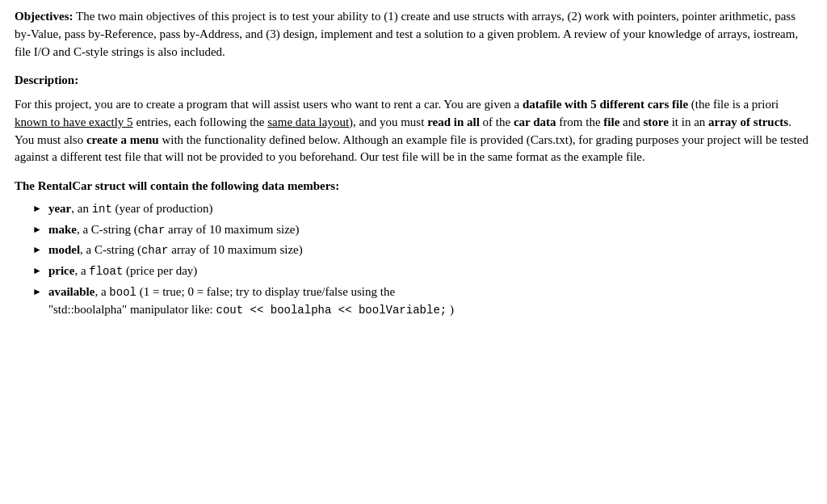  Describe the element at coordinates (454, 122) in the screenshot. I see `desc-bold-2: read in all` at that location.